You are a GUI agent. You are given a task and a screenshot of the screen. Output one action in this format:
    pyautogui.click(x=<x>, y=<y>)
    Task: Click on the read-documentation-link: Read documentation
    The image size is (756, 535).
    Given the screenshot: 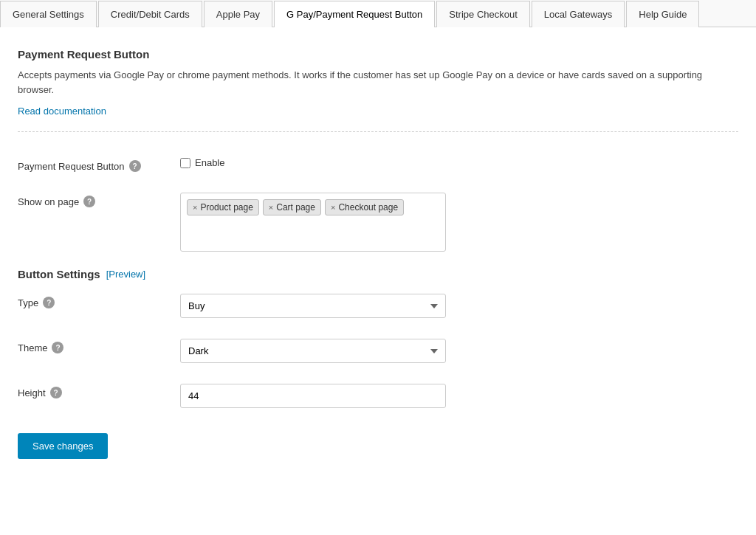 What is the action you would take?
    pyautogui.click(x=62, y=111)
    